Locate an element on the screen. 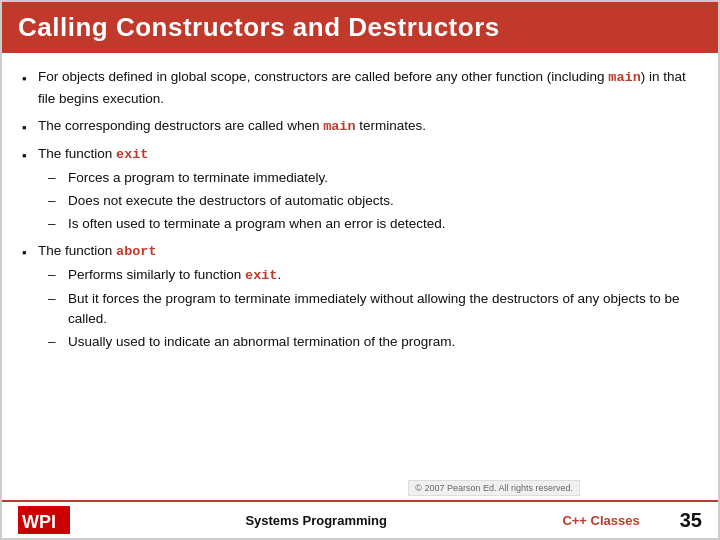  sub-bullets-4: – Performs similarly to function exit. –… is located at coordinates (373, 310).